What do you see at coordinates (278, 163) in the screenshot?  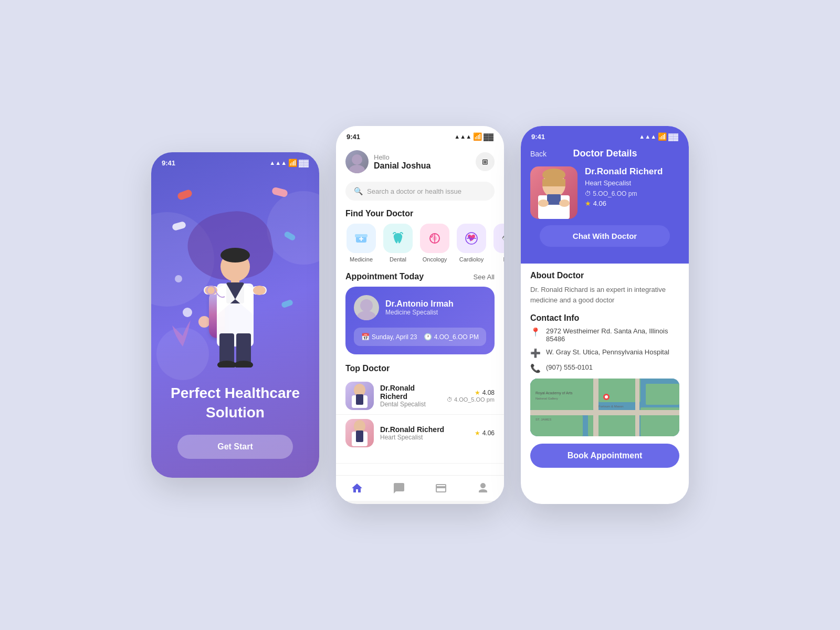 I see `signal-icon: ▲▲▲` at bounding box center [278, 163].